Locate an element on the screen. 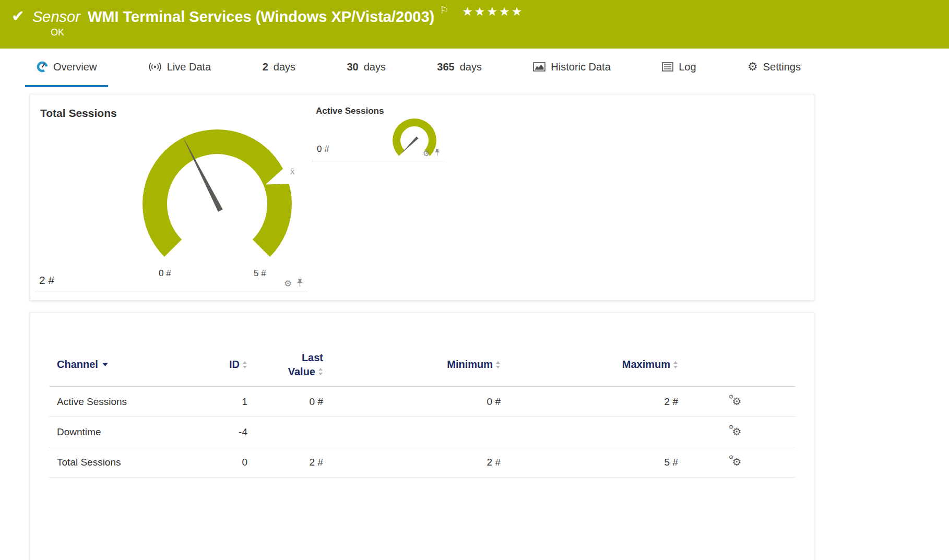 Image resolution: width=949 pixels, height=560 pixels. tab-30-days: 30 days is located at coordinates (366, 68).